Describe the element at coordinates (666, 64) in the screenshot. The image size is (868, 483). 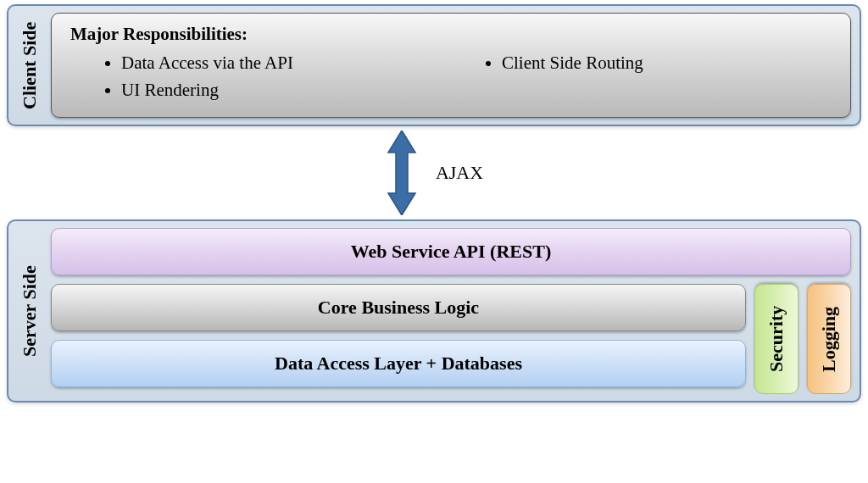
I see `list-item: Client Side Routing` at that location.